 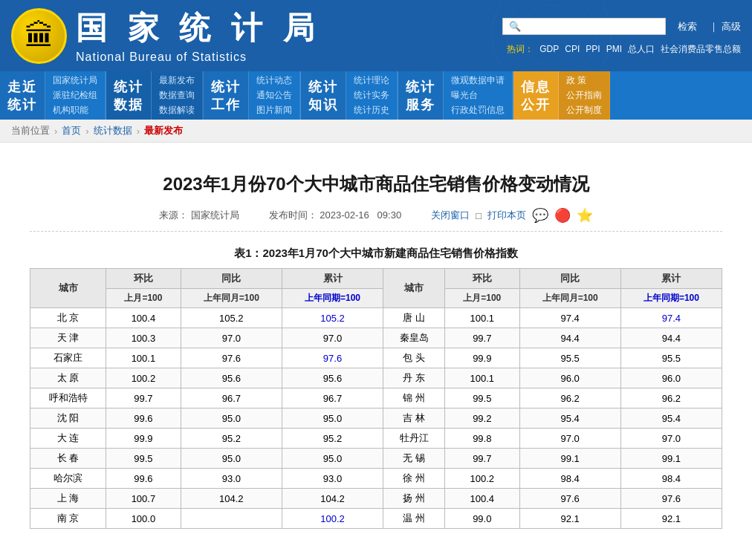 What do you see at coordinates (332, 279) in the screenshot?
I see `th-lj-left: 累计` at bounding box center [332, 279].